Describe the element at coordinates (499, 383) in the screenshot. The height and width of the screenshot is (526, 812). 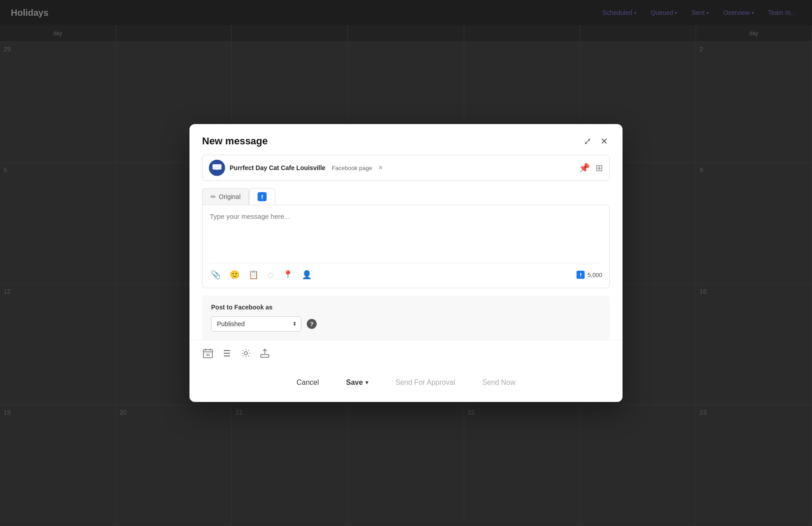
I see `send-now-button: Send Now` at that location.